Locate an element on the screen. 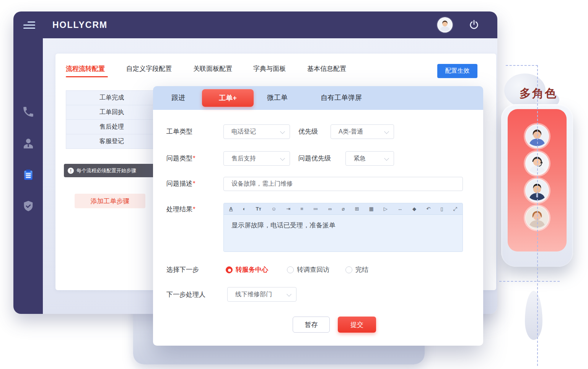 The height and width of the screenshot is (369, 588). add-ticket-step-button: 添加工单步骤 is located at coordinates (110, 201).